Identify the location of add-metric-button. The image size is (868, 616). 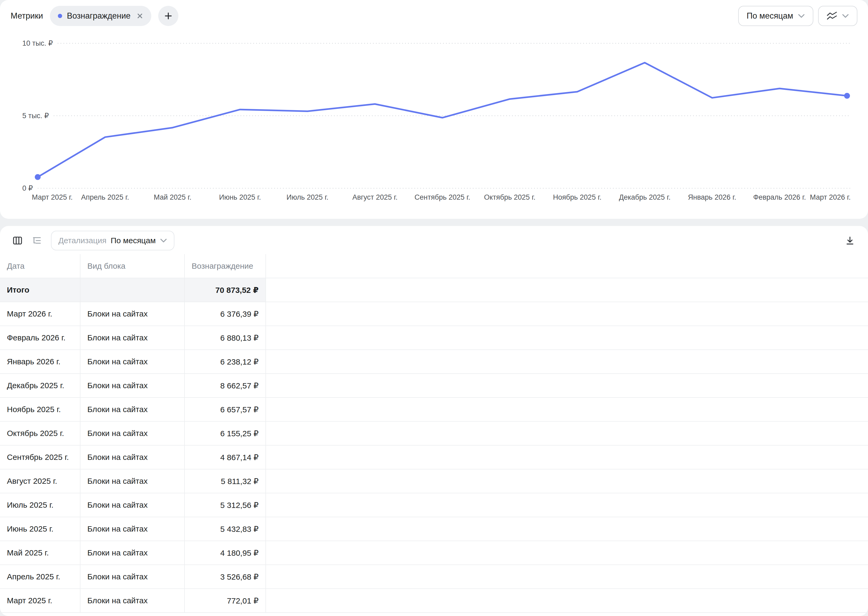
(168, 16).